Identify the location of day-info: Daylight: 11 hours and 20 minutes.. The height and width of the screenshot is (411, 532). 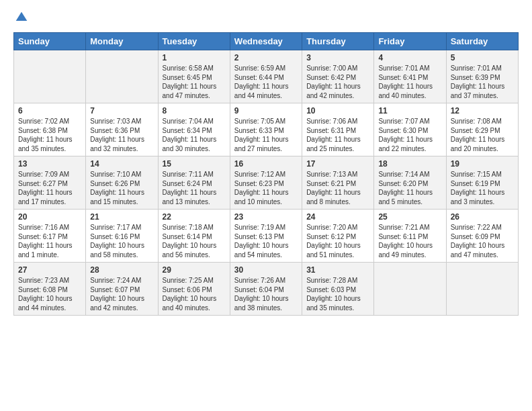
(482, 144).